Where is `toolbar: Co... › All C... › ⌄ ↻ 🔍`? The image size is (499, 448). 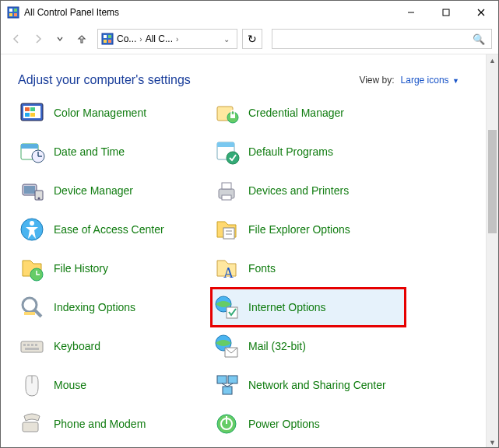
toolbar: Co... › All C... › ⌄ ↻ 🔍 is located at coordinates (249, 39).